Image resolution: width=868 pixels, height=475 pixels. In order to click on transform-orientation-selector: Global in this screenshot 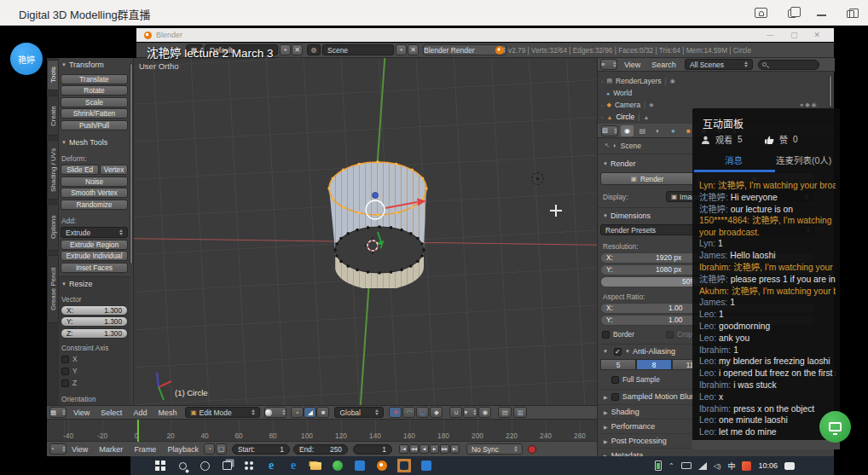, I will do `click(359, 413)`.